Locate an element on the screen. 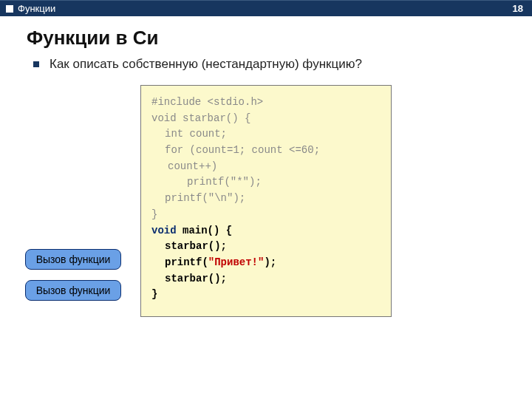  main-sig: main() { is located at coordinates (205, 231).